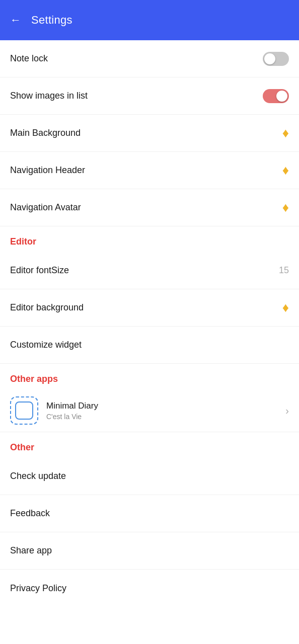 The width and height of the screenshot is (299, 644). I want to click on app-item-left: Minimal Diary C'est la Vie, so click(54, 411).